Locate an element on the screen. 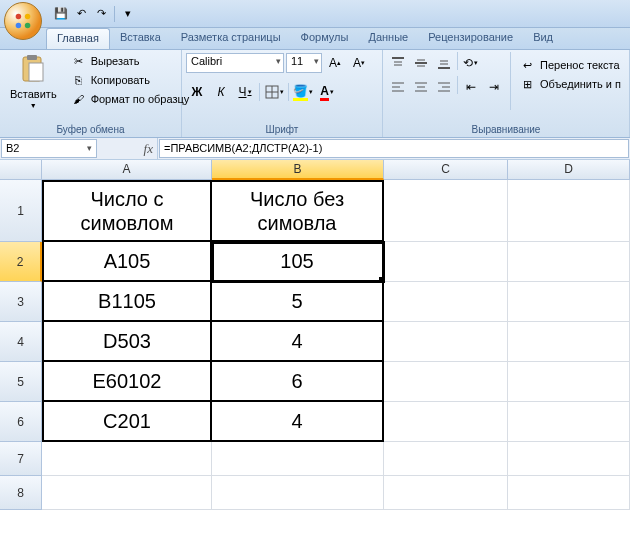 This screenshot has height=548, width=630. cell-D1 is located at coordinates (569, 211).